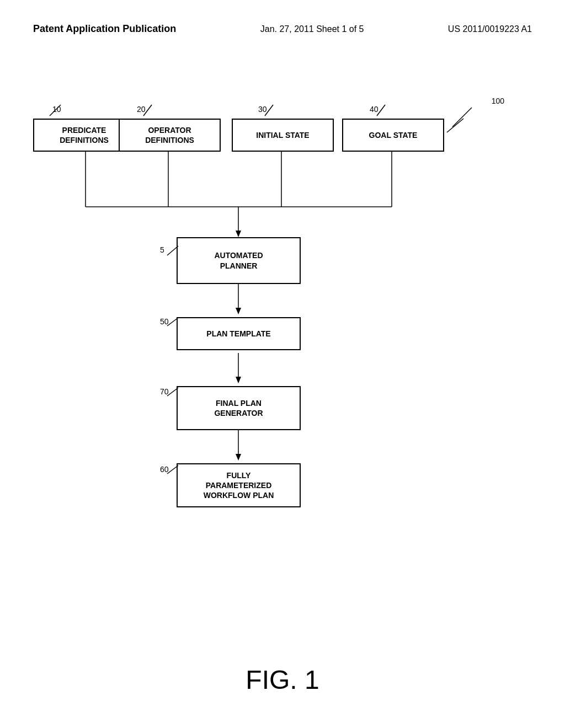 This screenshot has width=565, height=728. What do you see at coordinates (152, 111) in the screenshot?
I see `ref-20-arrow` at bounding box center [152, 111].